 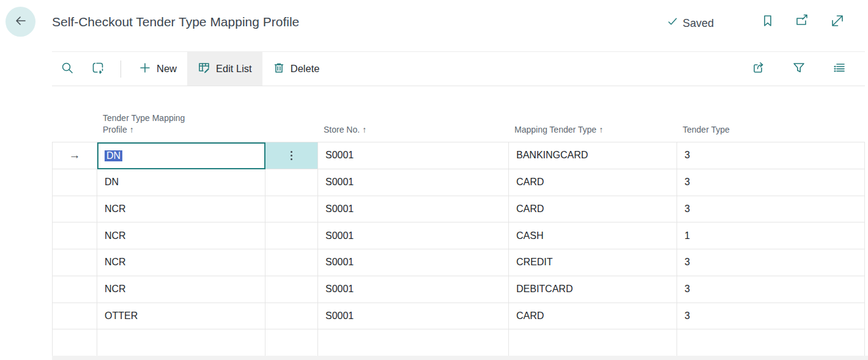 What do you see at coordinates (799, 69) in the screenshot?
I see `filter-button` at bounding box center [799, 69].